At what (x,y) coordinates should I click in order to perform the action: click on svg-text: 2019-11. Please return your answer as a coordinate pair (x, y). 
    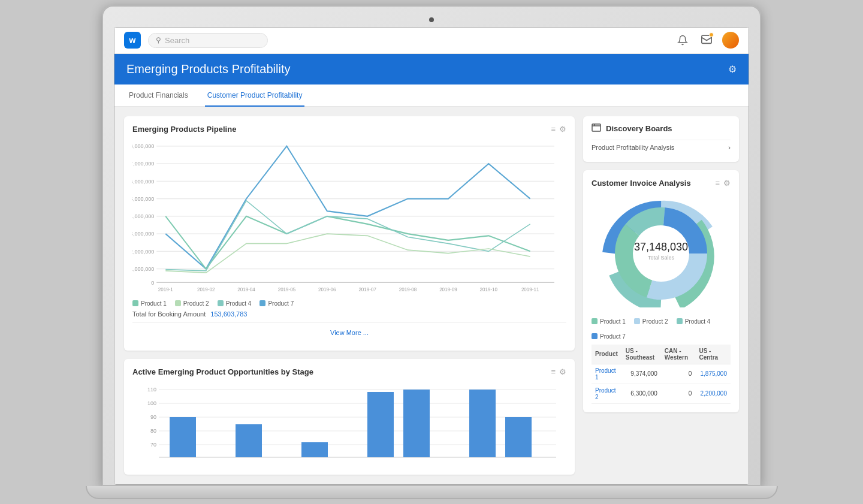
    Looking at the image, I should click on (530, 289).